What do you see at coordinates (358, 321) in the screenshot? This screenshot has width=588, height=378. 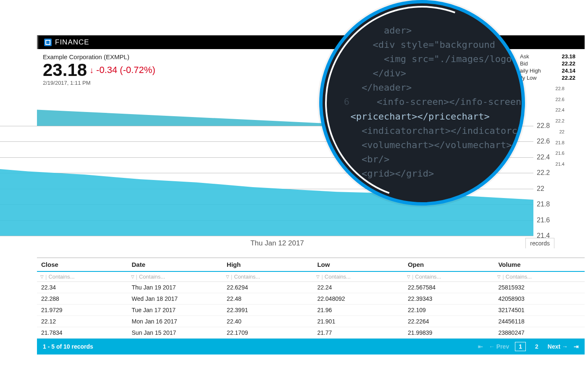 I see `table-cell: 21.901` at bounding box center [358, 321].